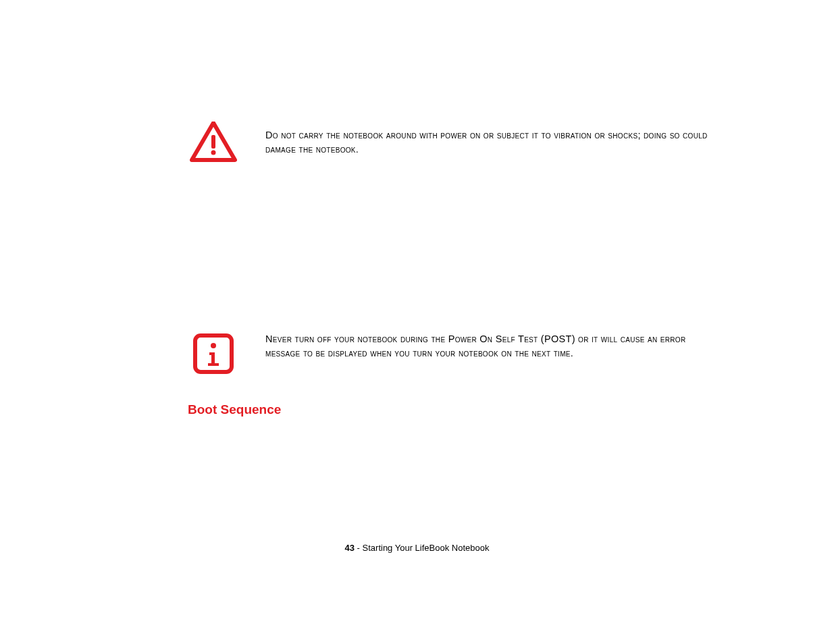 This screenshot has width=834, height=644. What do you see at coordinates (454, 354) in the screenshot?
I see `info-callout: Never turn off your notebook during the …` at bounding box center [454, 354].